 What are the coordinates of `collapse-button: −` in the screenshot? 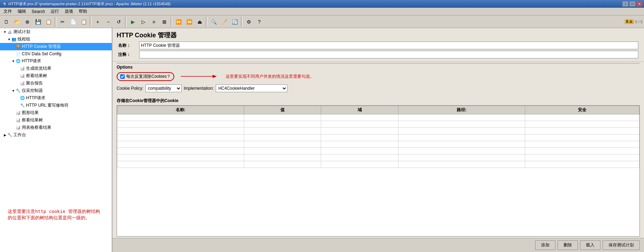 It's located at (108, 22).